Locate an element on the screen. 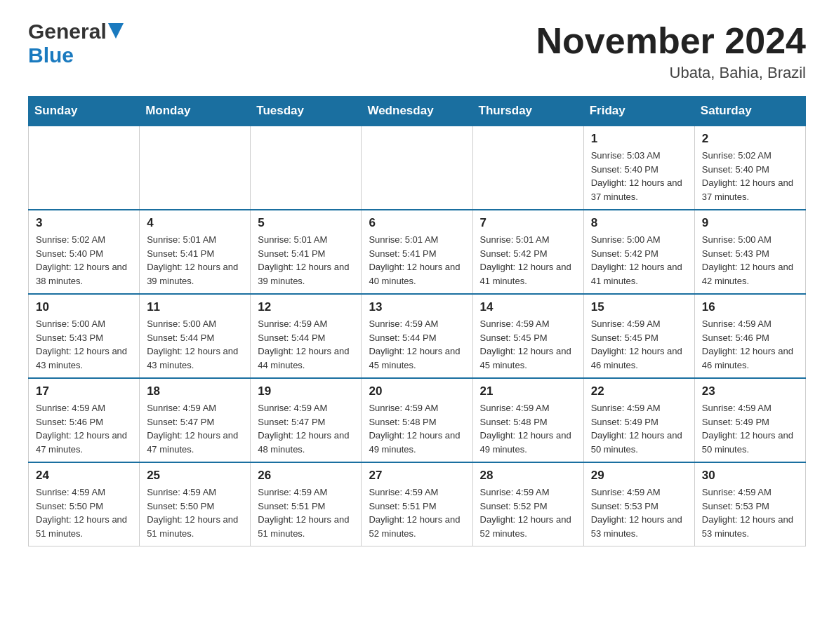 The image size is (834, 644). day-info: Sunrise: 5:00 AM Sunset: 5:44 PM Dayligh… is located at coordinates (195, 344).